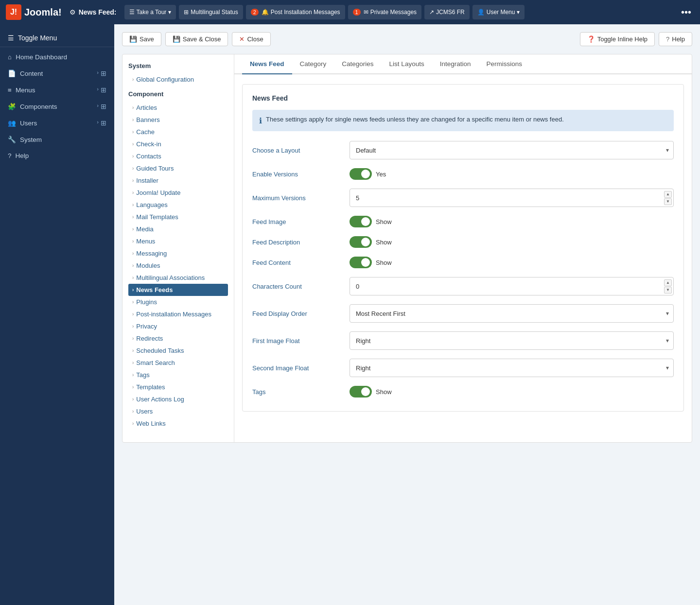 This screenshot has height=605, width=700. I want to click on feed-image-toggle-wrap: Show, so click(511, 222).